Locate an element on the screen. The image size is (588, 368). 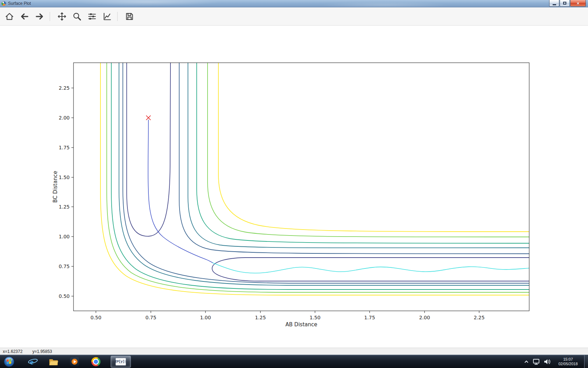
y-tick-label: 2.00 is located at coordinates (64, 118).